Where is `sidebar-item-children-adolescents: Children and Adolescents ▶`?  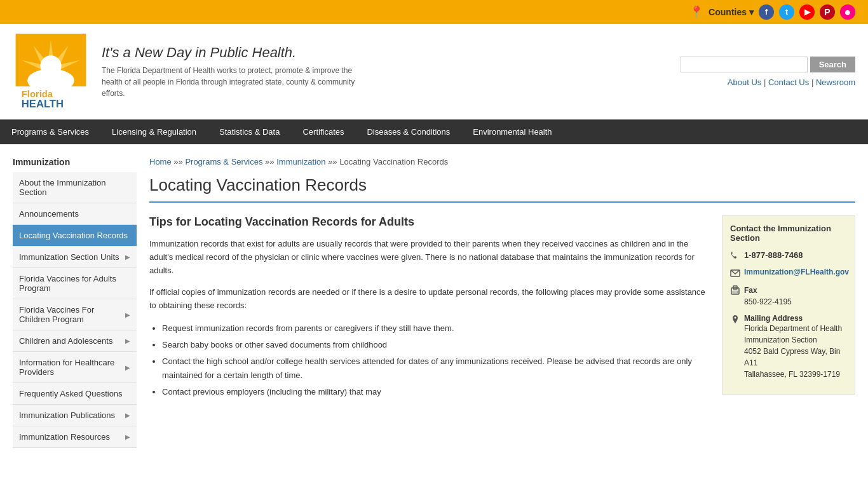
sidebar-item-children-adolescents: Children and Adolescents ▶ is located at coordinates (75, 341).